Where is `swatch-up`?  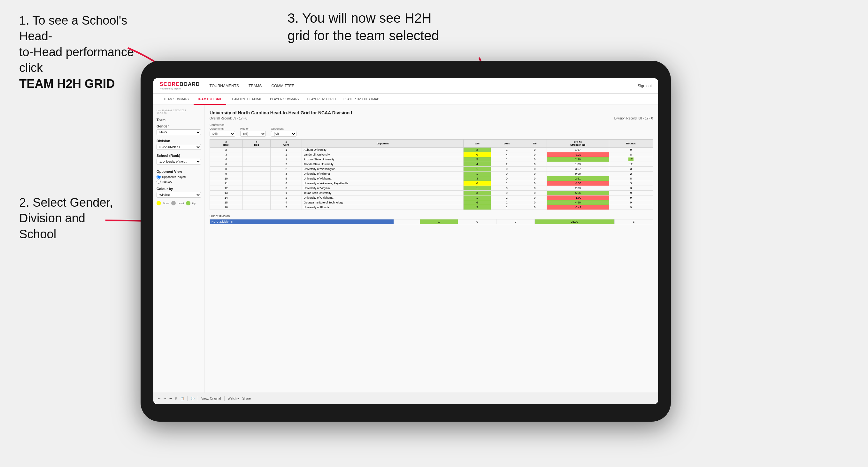 swatch-up is located at coordinates (188, 203).